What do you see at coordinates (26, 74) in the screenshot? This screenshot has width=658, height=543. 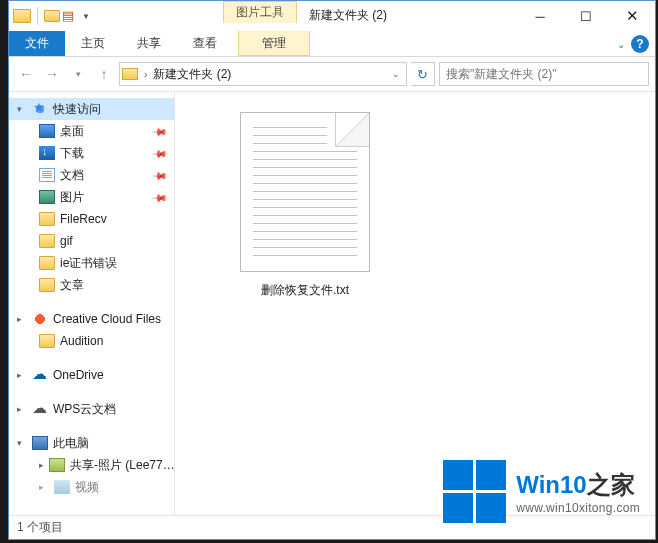 I see `back-button: ←` at bounding box center [26, 74].